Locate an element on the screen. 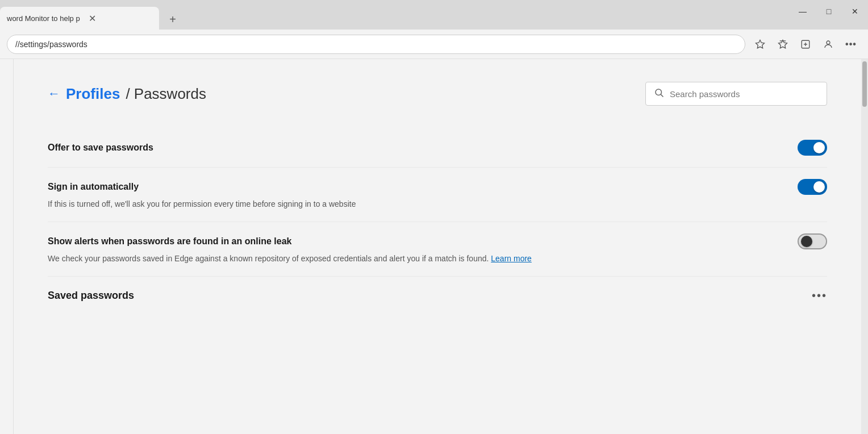  breadcrumb-profiles-link: Profiles is located at coordinates (93, 94).